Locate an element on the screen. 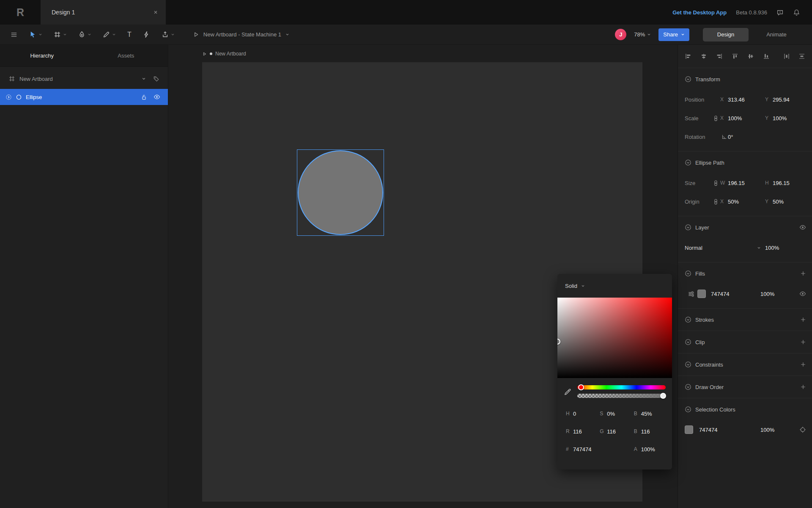 This screenshot has height=508, width=812. size-h-field: 196.15 is located at coordinates (789, 183).